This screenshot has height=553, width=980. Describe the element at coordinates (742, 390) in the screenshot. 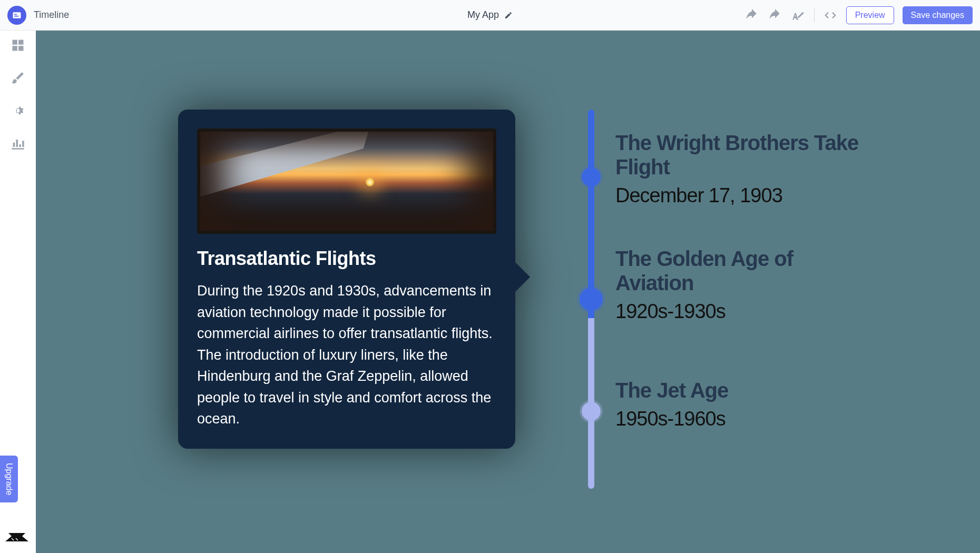

I see `timeline-entry-title: The Jet Age` at that location.